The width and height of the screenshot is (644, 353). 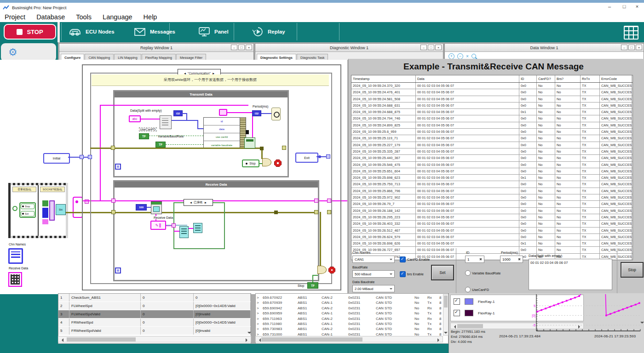 What do you see at coordinates (155, 306) in the screenshot?
I see `table-row: 2FLWheelSpd0[0]0x0000~0x14D5:Valid` at bounding box center [155, 306].